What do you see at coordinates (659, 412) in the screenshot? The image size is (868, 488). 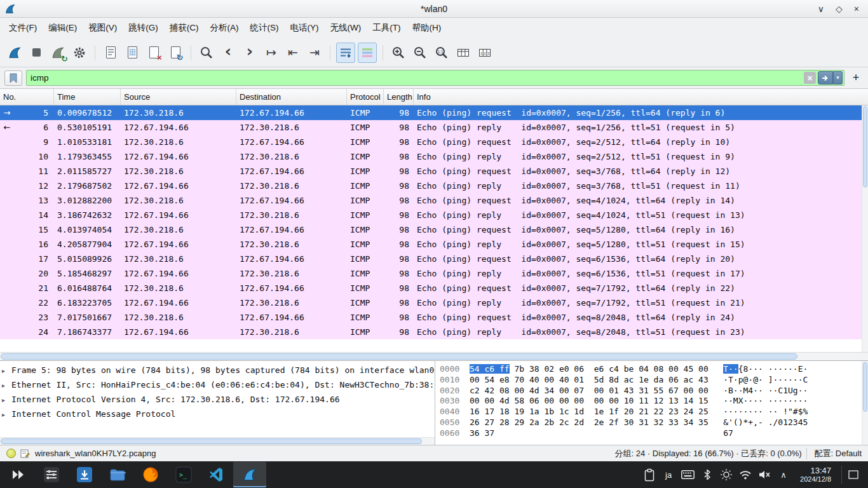 I see `hex-byte: 22` at bounding box center [659, 412].